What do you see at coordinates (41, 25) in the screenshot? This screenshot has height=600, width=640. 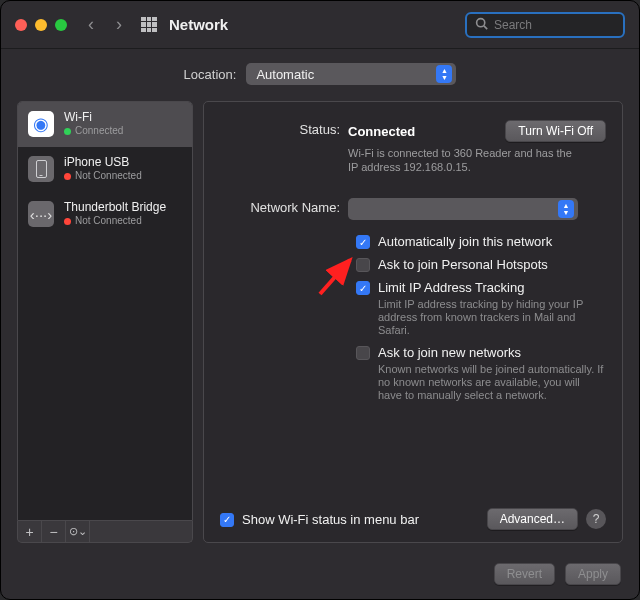 I see `minimize-window-button` at bounding box center [41, 25].